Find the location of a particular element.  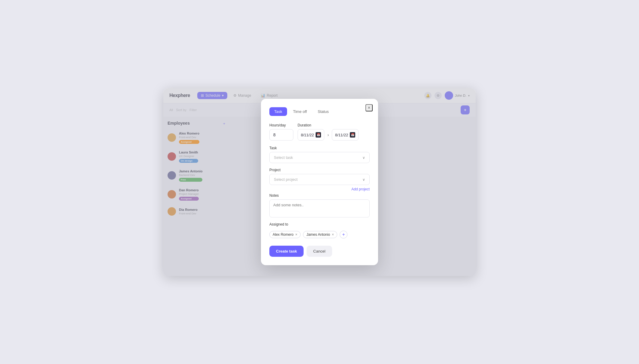

end-date-value: 8/11/22 is located at coordinates (342, 135).